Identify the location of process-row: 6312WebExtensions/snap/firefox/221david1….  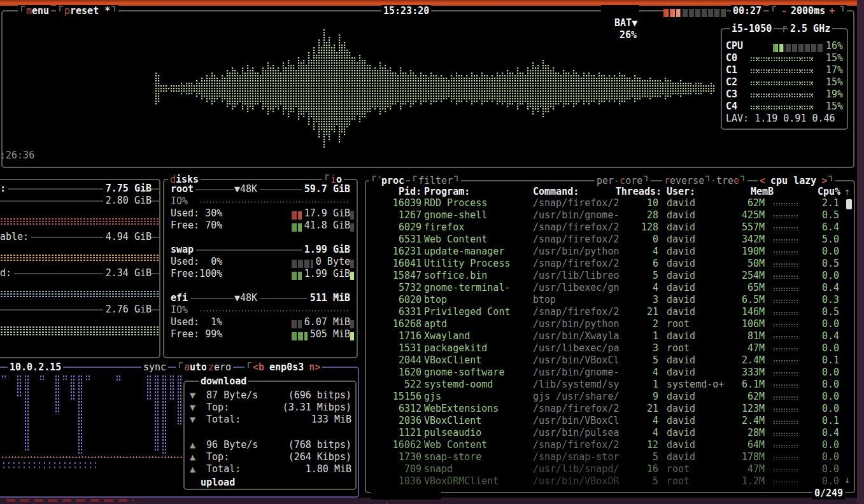
(607, 409).